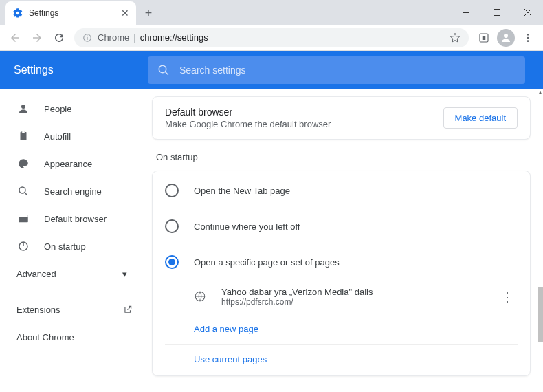 The width and height of the screenshot is (543, 392). What do you see at coordinates (23, 109) in the screenshot?
I see `person-icon` at bounding box center [23, 109].